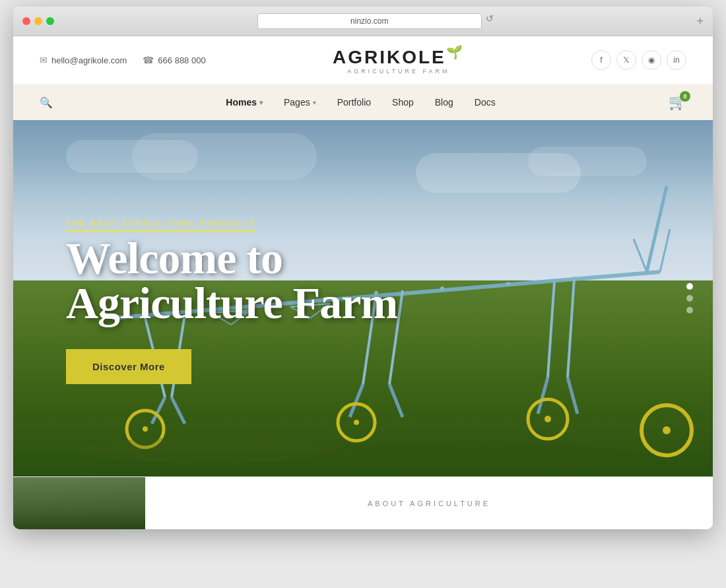  What do you see at coordinates (300, 102) in the screenshot?
I see `nav-item-pages: Pages ▾` at bounding box center [300, 102].